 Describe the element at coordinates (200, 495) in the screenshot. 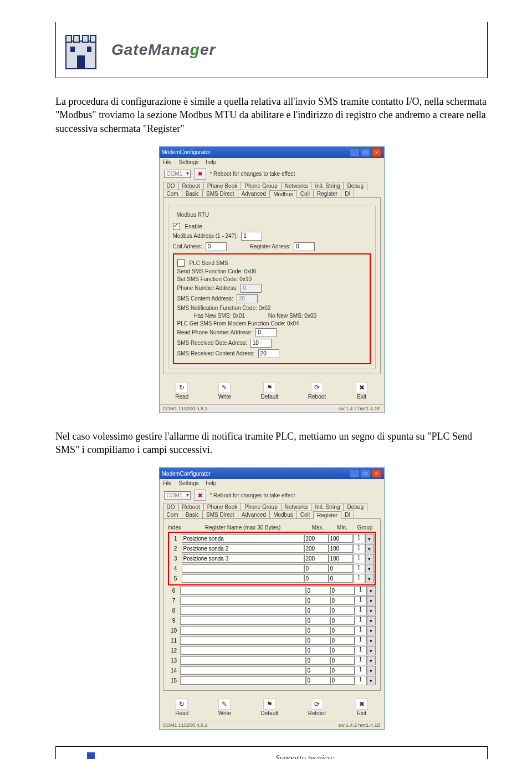

I see `disconnect-button: ✖` at that location.